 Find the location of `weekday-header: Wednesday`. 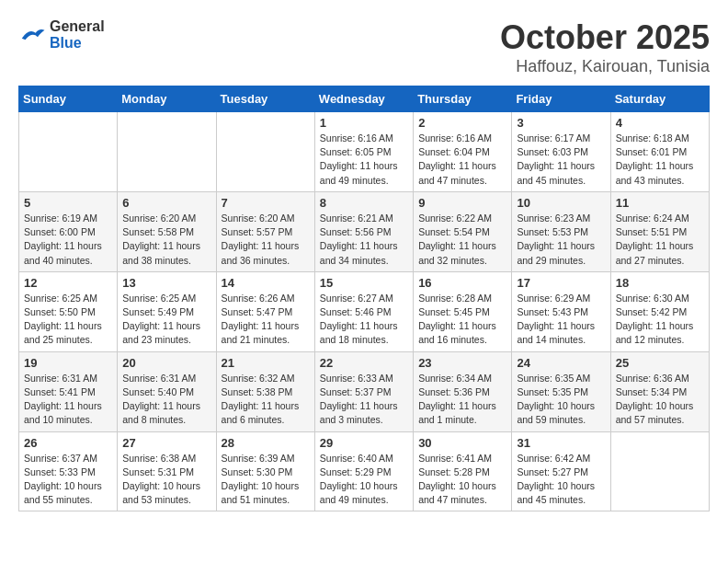

weekday-header: Wednesday is located at coordinates (364, 99).